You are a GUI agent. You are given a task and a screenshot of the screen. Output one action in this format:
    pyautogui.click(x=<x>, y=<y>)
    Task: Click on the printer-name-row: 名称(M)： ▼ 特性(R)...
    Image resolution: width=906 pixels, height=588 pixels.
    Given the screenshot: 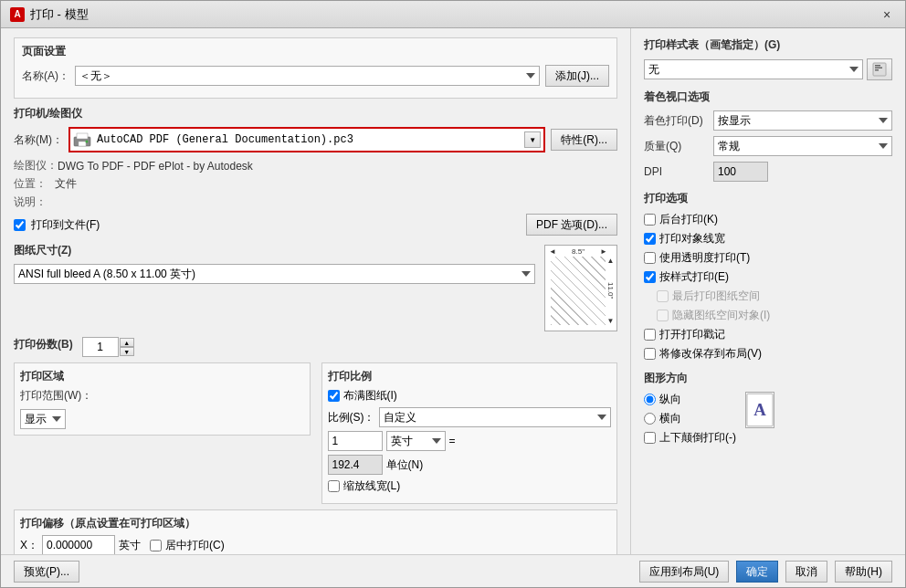 What is the action you would take?
    pyautogui.click(x=316, y=140)
    